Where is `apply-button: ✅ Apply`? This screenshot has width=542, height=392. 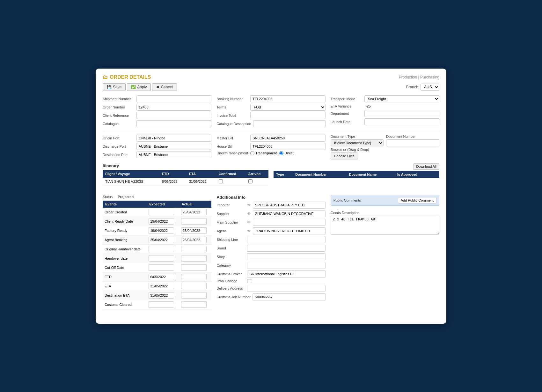 apply-button: ✅ Apply is located at coordinates (139, 87).